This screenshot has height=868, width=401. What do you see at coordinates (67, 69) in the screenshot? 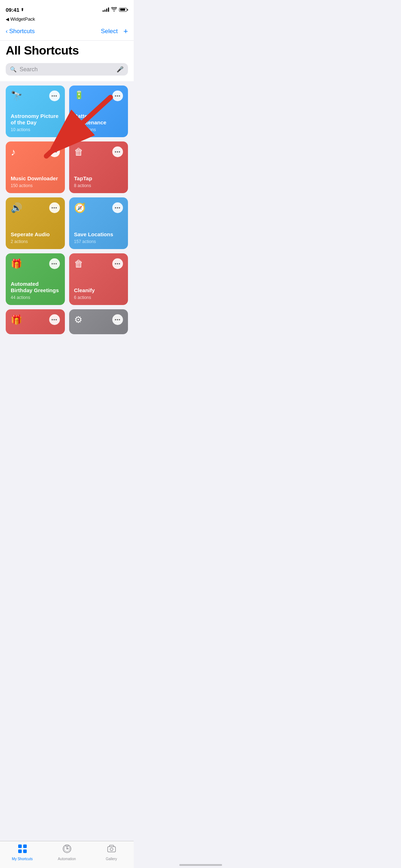
I see `search-bar: 🔍 Search 🎤` at bounding box center [67, 69].